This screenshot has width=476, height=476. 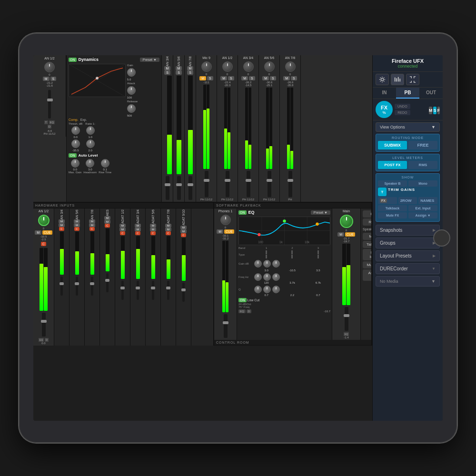 I want to click on hw-m-adat56: M, so click(x=153, y=226).